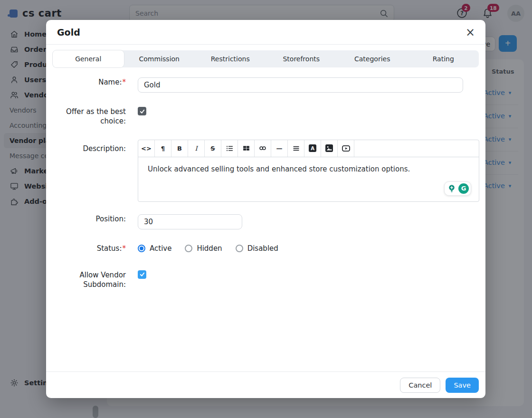  I want to click on horizontal-rule-button: —, so click(279, 148).